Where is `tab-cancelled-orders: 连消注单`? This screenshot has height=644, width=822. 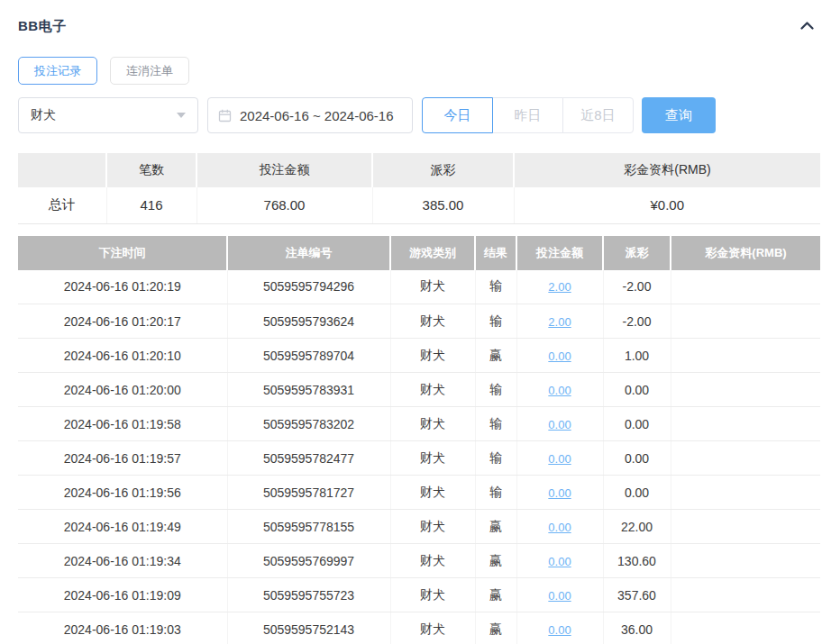
tab-cancelled-orders: 连消注单 is located at coordinates (150, 70).